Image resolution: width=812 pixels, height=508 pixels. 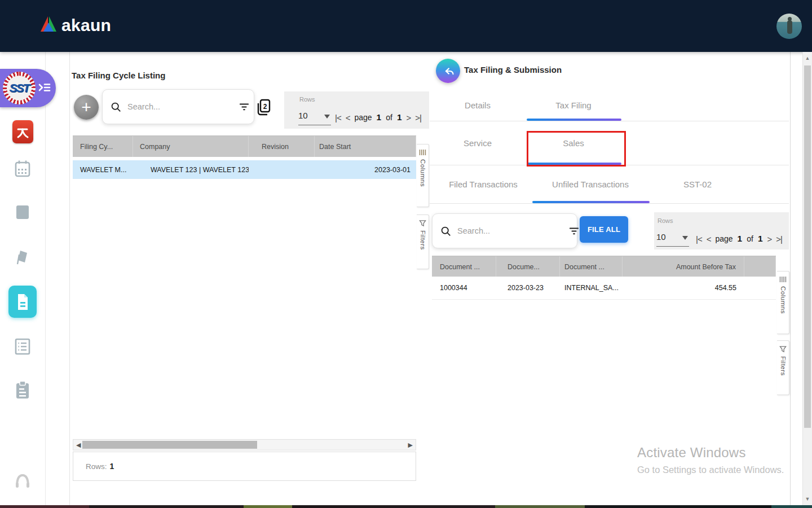 I want to click on horizontal-scroll-thumb, so click(x=170, y=445).